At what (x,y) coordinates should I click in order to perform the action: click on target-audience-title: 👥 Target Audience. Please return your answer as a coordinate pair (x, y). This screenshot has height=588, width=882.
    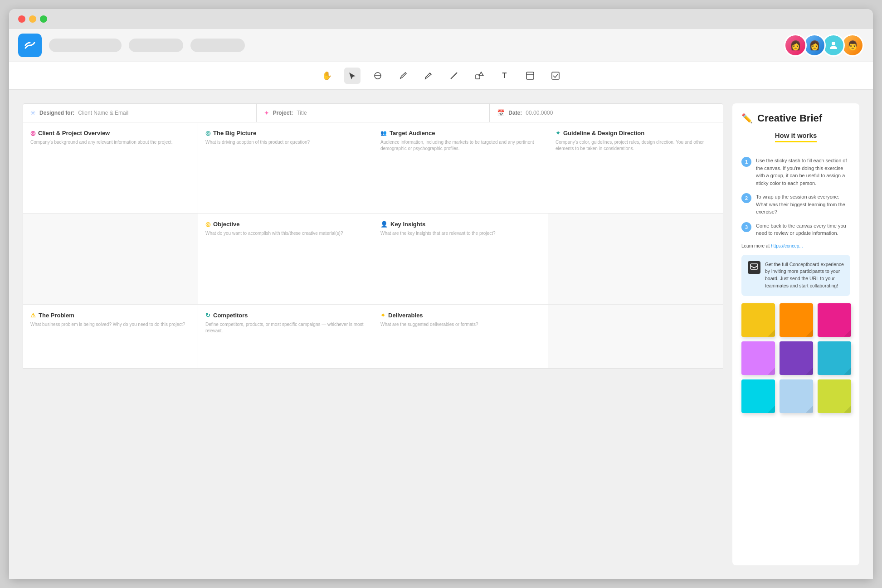
    Looking at the image, I should click on (461, 133).